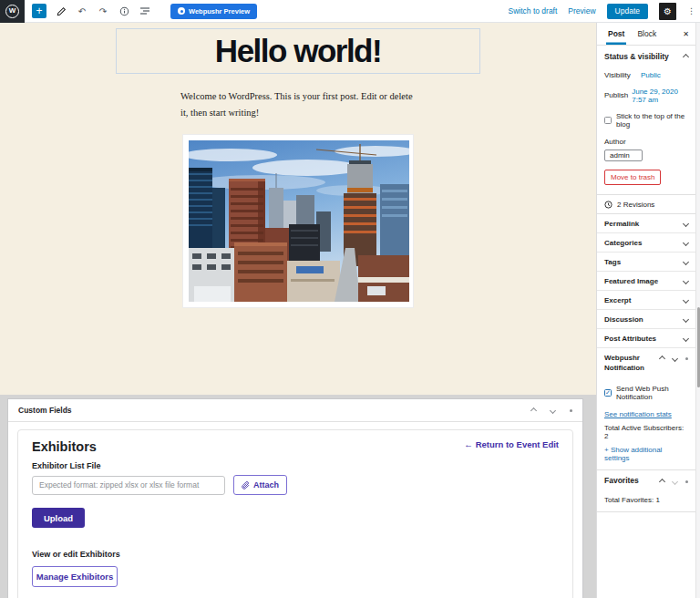 The width and height of the screenshot is (700, 598). I want to click on stick-to-top-row: Stick to the top of the blog, so click(646, 120).